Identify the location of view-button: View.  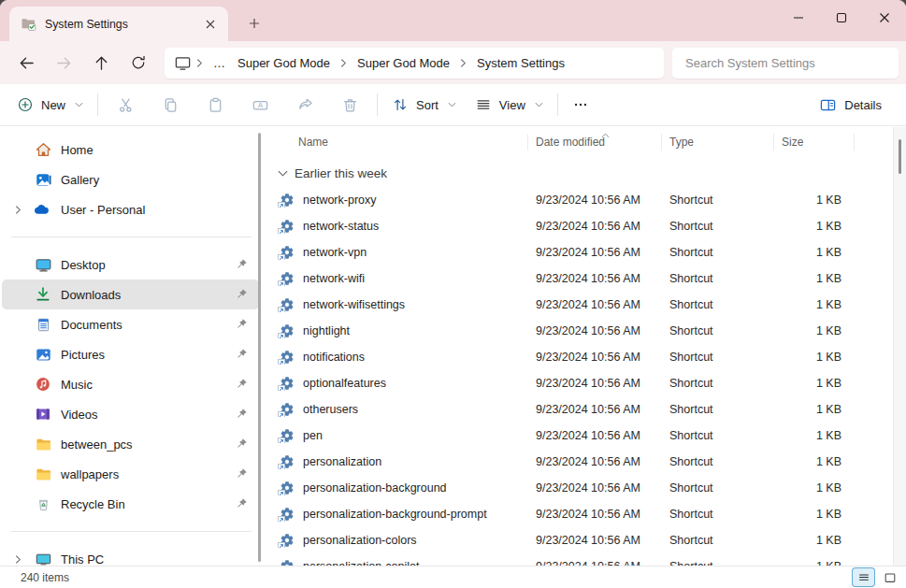
(509, 105).